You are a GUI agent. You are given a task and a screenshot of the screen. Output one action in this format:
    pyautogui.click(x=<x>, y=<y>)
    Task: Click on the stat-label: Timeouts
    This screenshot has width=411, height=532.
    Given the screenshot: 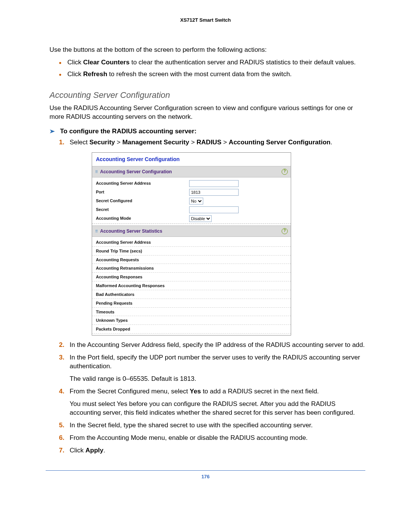 What is the action you would take?
    pyautogui.click(x=142, y=312)
    